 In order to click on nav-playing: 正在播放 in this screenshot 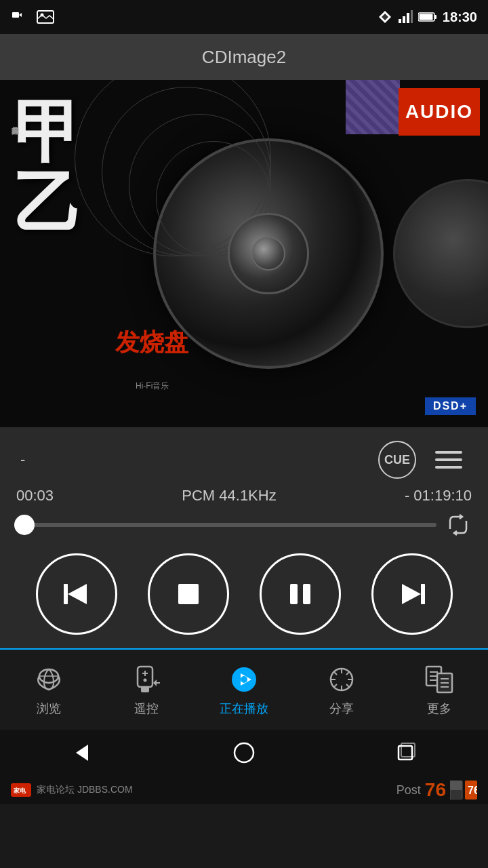, I will do `click(244, 690)`.